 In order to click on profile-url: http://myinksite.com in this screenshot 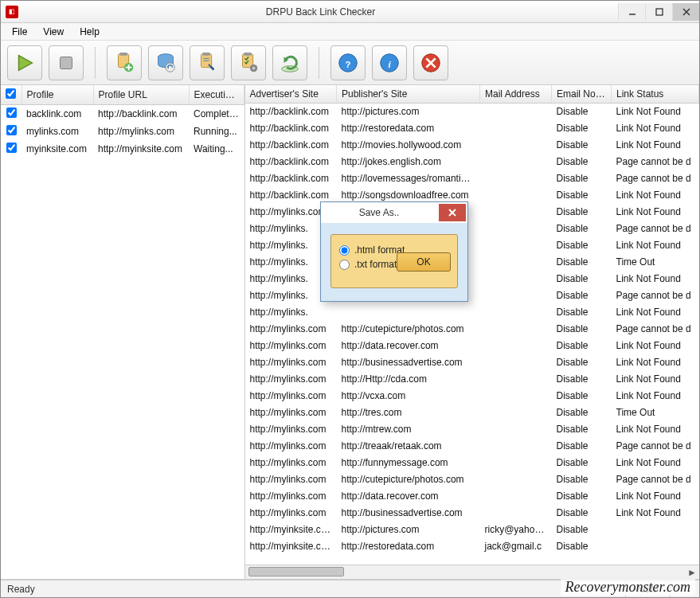, I will do `click(141, 149)`.